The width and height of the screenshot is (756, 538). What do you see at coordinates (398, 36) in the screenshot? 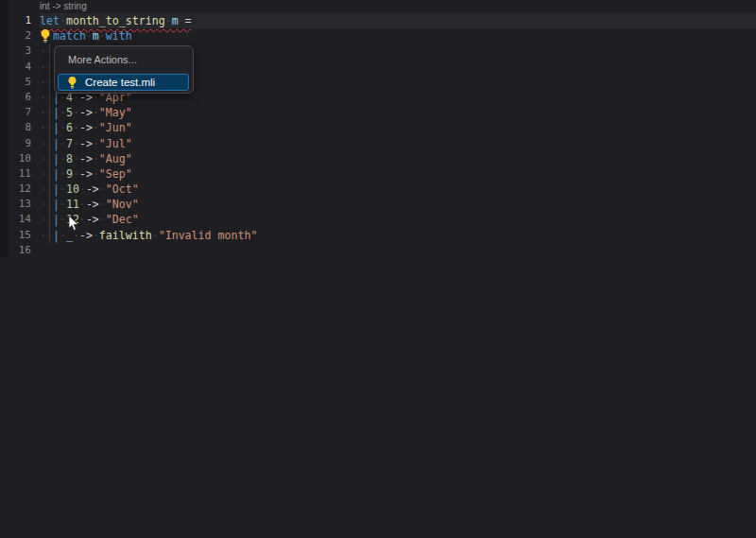
I see `code-line-content: ··match·m·with` at bounding box center [398, 36].